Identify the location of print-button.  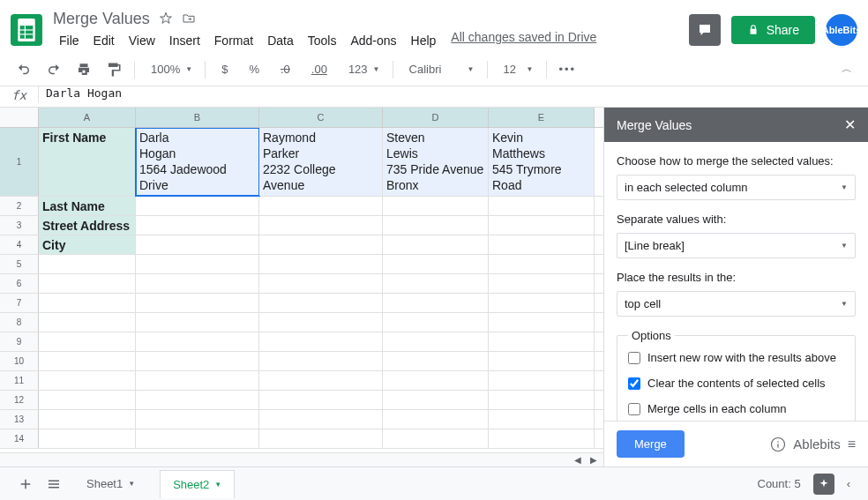
(84, 70).